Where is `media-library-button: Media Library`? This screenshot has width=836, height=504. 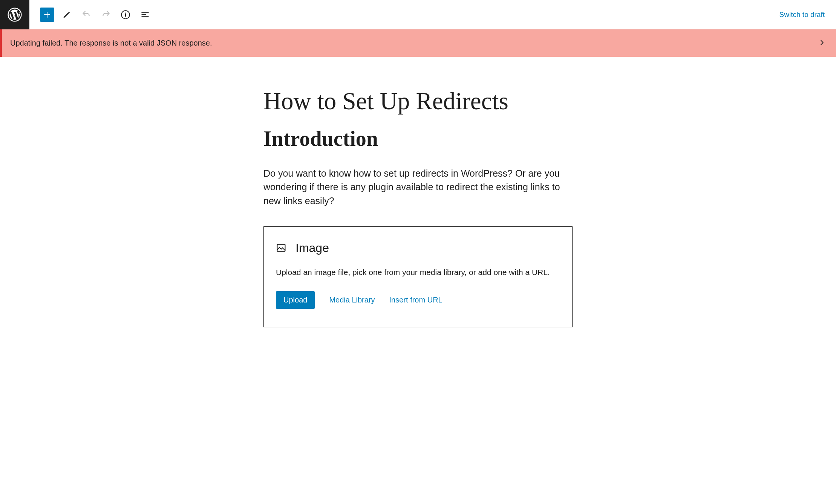 media-library-button: Media Library is located at coordinates (352, 300).